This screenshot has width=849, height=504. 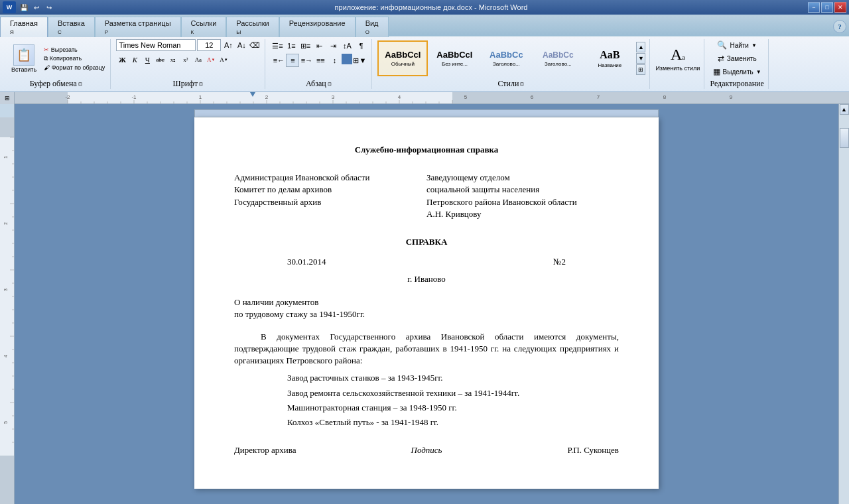 I want to click on paragraph-expand-icon: ⊡, so click(x=330, y=84).